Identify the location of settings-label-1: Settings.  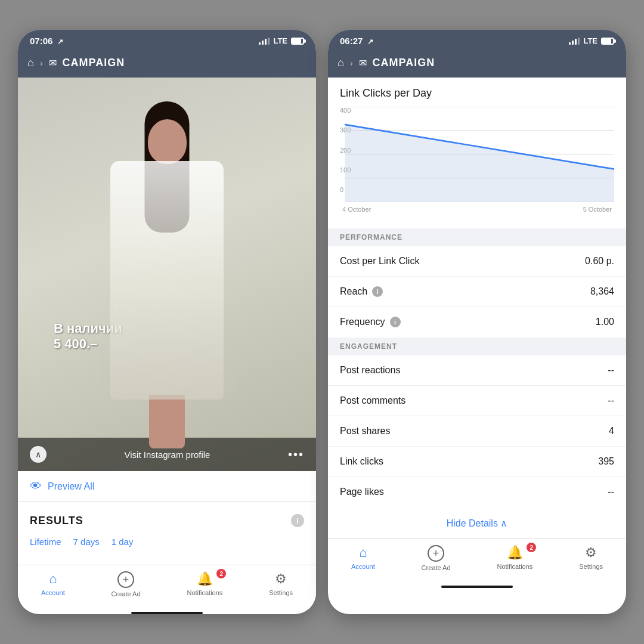
(281, 593).